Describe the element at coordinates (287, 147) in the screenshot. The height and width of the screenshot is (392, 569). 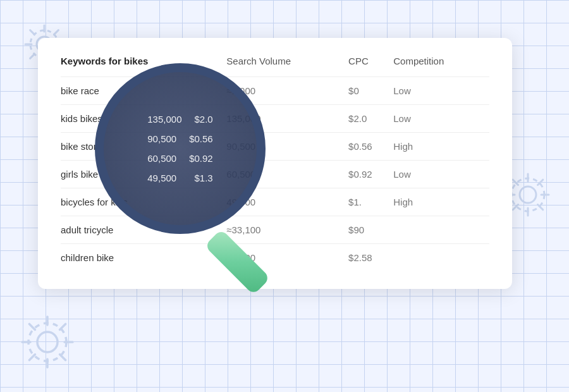
I see `cell-volume: 90,500` at that location.